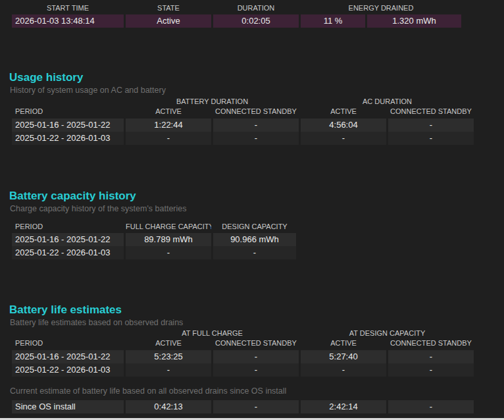 This screenshot has height=420, width=504. Describe the element at coordinates (258, 357) in the screenshot. I see `table-row: 2025-01-16 - 2025-01-22 5:23:25 - 5:27:4…` at that location.